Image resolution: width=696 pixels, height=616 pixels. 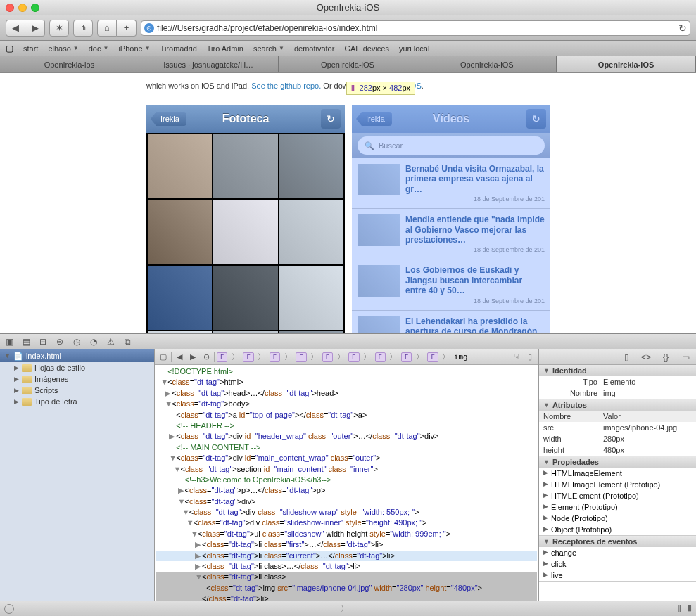 What do you see at coordinates (346, 436) in the screenshot?
I see `dom-tree-node: ▶<class="dt-tag">div id="header_wrap" cl…` at bounding box center [346, 436].